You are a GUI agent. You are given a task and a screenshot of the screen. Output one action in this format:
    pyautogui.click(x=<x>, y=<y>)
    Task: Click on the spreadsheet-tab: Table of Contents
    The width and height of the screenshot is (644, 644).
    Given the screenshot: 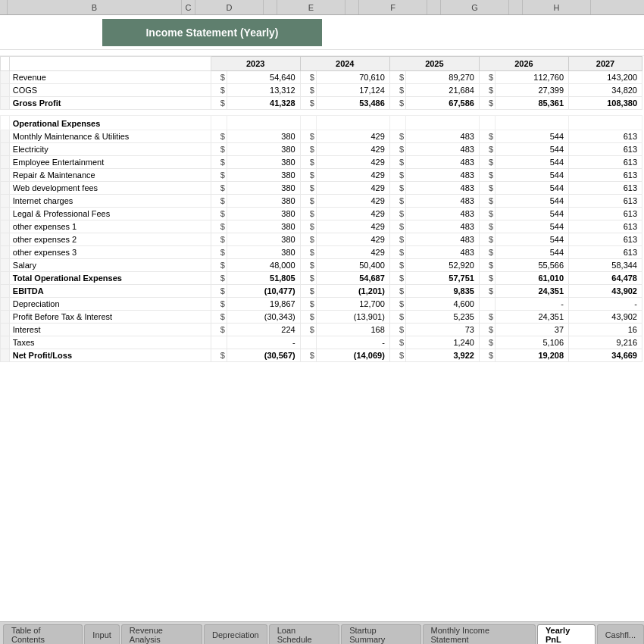 What is the action you would take?
    pyautogui.click(x=42, y=634)
    